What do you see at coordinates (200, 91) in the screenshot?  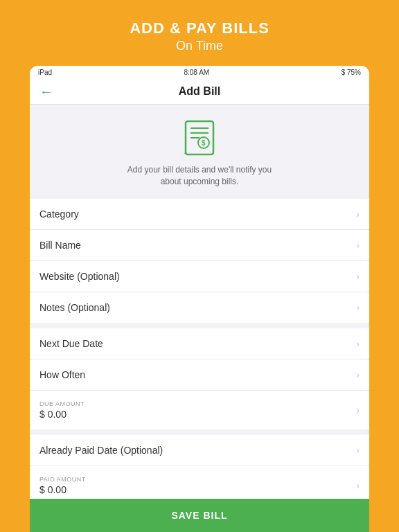 I see `nav-title: Add Bill` at bounding box center [200, 91].